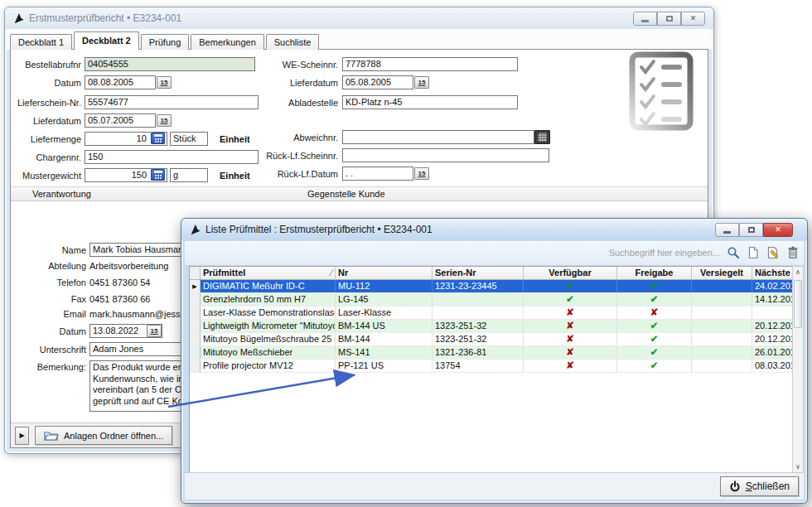  Describe the element at coordinates (491, 326) in the screenshot. I see `table-row: Lightweigth Micrometer "Mitutoyo BM-144 …` at that location.